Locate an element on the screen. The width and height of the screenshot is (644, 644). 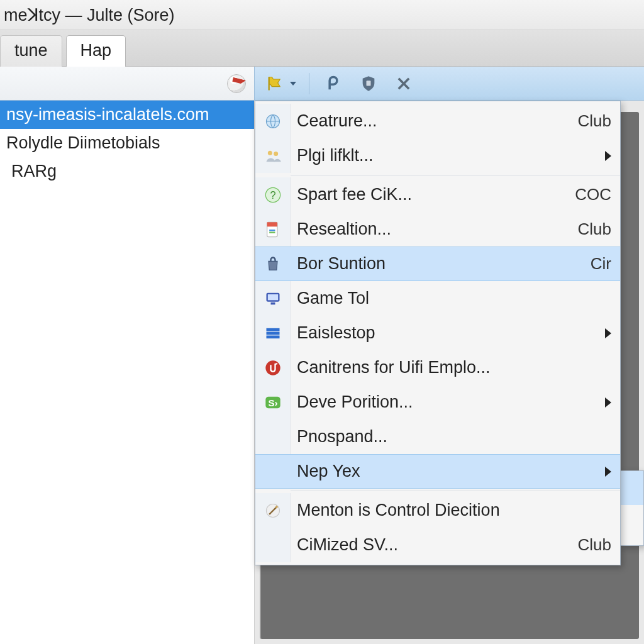
menu-shortcut: Cir is located at coordinates (601, 264).